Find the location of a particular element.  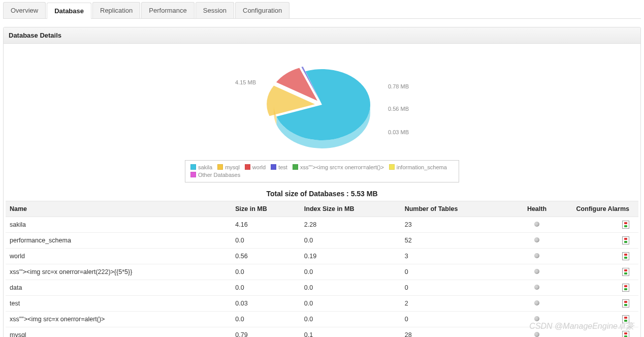

tab-replication: Replication is located at coordinates (116, 10).